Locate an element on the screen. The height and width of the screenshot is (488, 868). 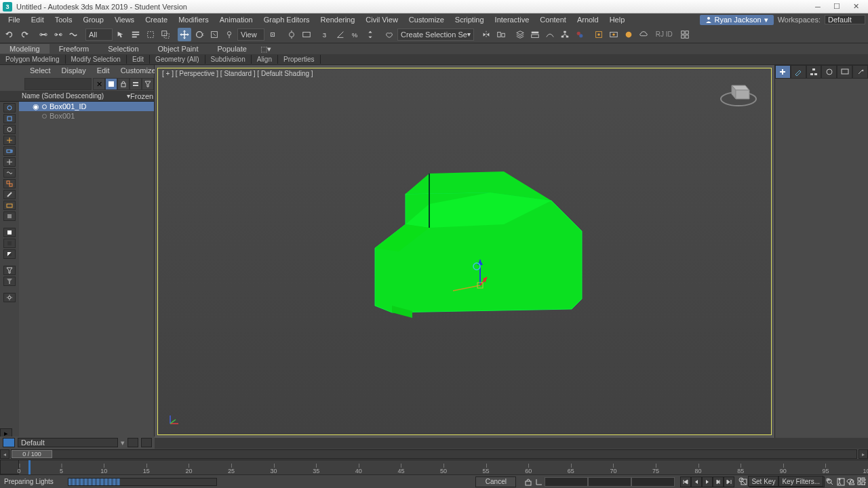
ribbon-sec-properties: Properties is located at coordinates (300, 60).